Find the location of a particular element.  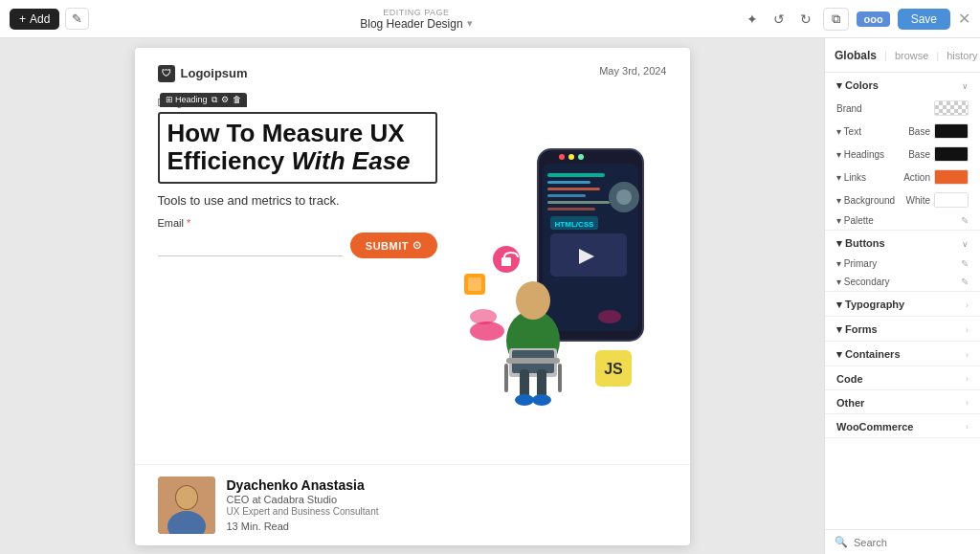

headings-label: ▾ Headings is located at coordinates (860, 155).